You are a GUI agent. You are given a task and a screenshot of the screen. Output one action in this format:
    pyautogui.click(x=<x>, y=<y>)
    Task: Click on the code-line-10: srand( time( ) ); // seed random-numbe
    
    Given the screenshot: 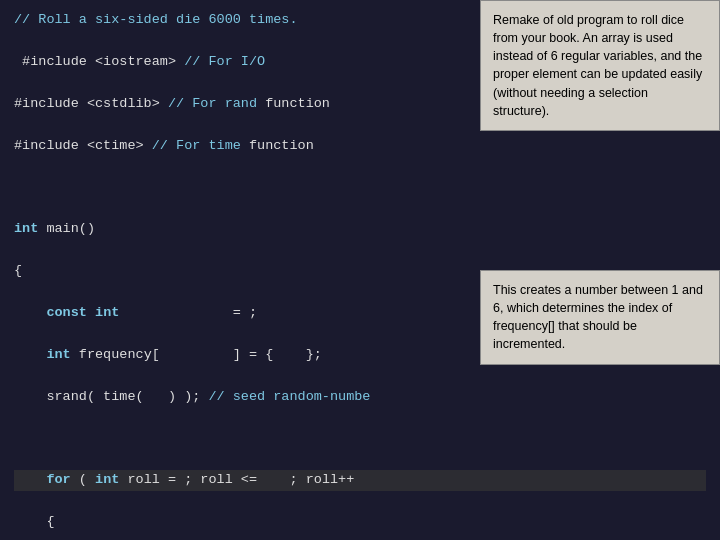 What is the action you would take?
    pyautogui.click(x=192, y=396)
    